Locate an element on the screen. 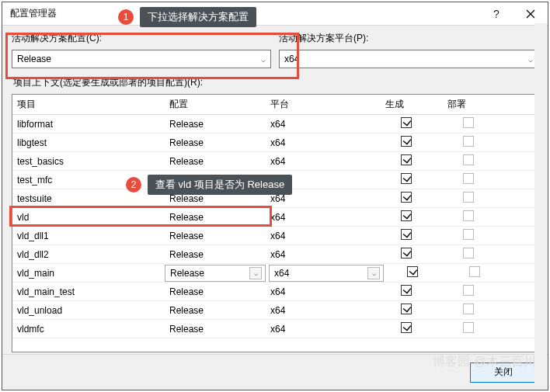 This screenshot has height=392, width=550. table-row: libgtest Release x64 is located at coordinates (275, 143).